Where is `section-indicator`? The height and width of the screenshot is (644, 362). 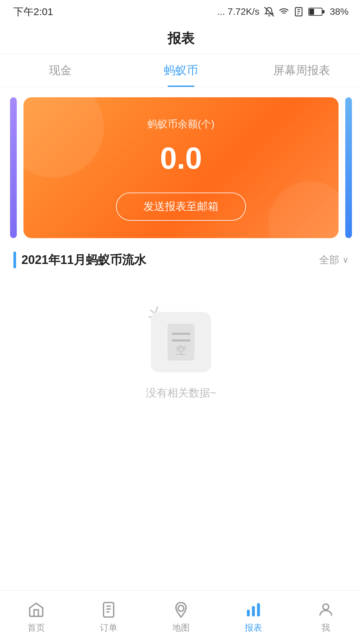 section-indicator is located at coordinates (15, 260).